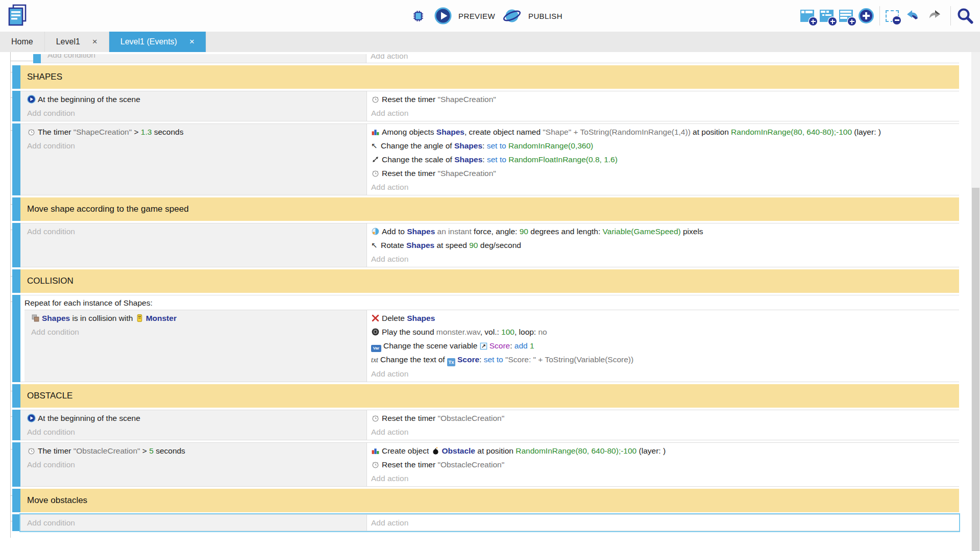  Describe the element at coordinates (827, 16) in the screenshot. I see `add-subevent-icon` at that location.